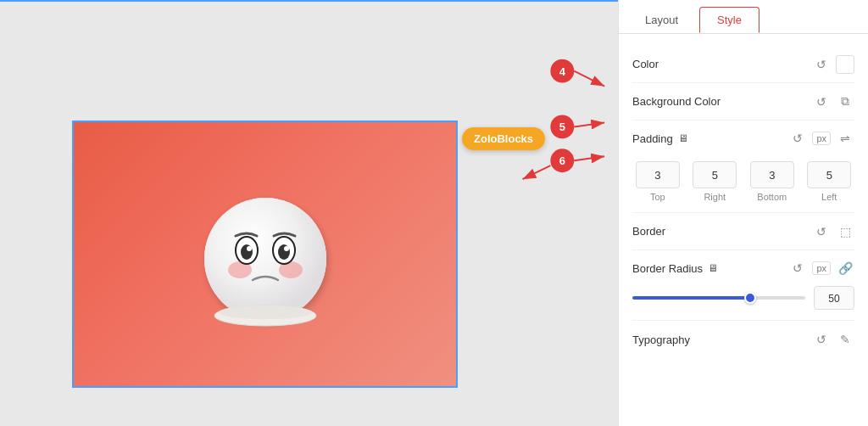 This screenshot has height=426, width=868. I want to click on tab-style: Style, so click(729, 20).